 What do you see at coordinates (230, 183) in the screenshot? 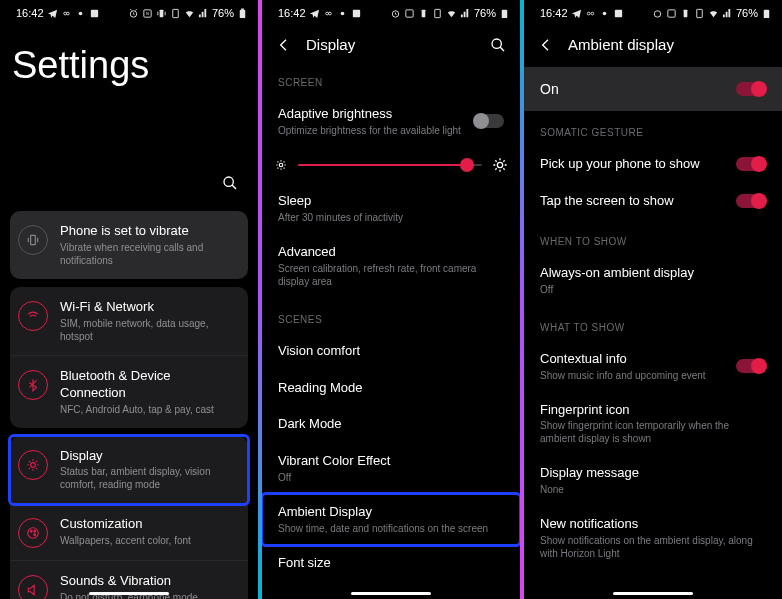
I see `search-button` at bounding box center [230, 183].